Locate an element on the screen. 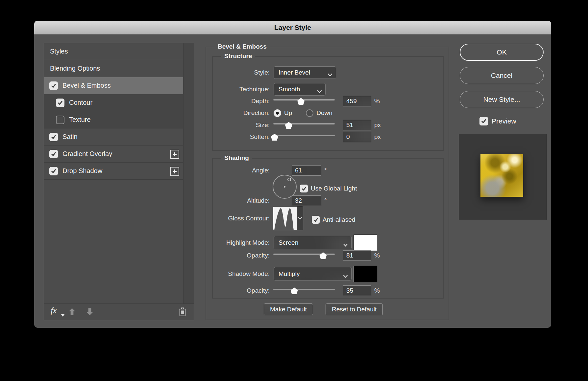 This screenshot has width=588, height=381. size-unit: px is located at coordinates (378, 125).